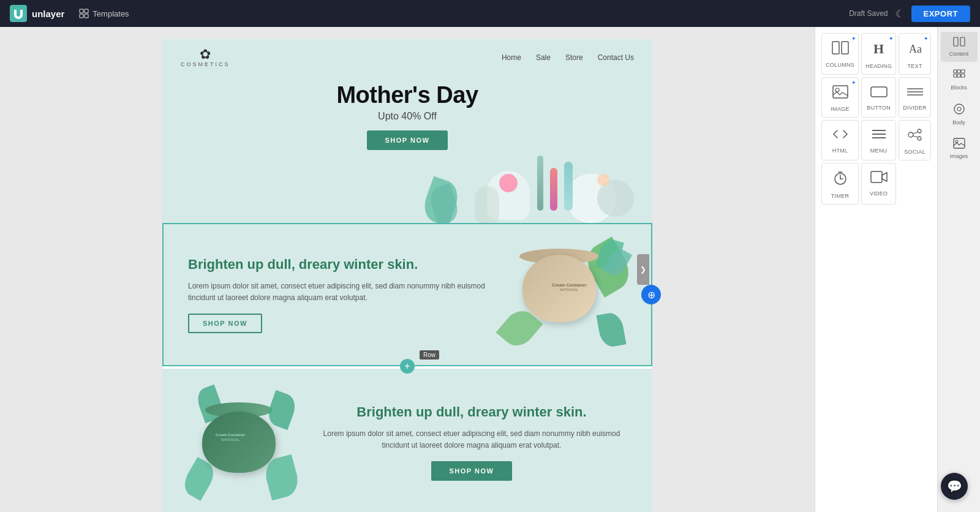  I want to click on email-nav-links: Home Sale Store Contact Us, so click(568, 58).